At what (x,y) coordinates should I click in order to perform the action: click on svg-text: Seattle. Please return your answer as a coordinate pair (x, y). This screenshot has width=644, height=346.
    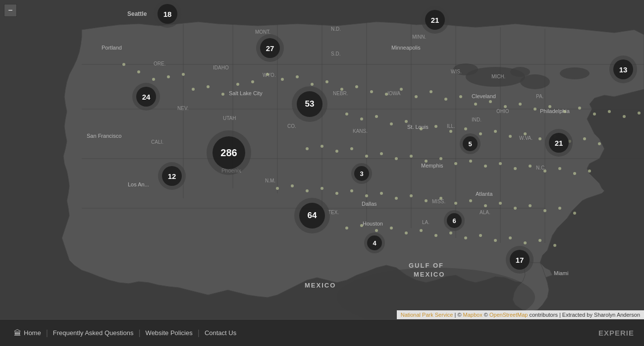
    Looking at the image, I should click on (137, 14).